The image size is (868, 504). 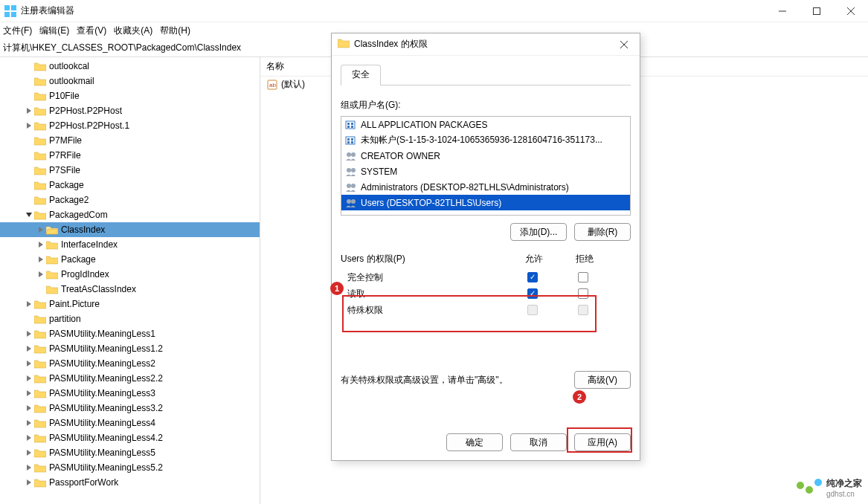 I want to click on user-name: CREATOR OWNER, so click(x=400, y=156).